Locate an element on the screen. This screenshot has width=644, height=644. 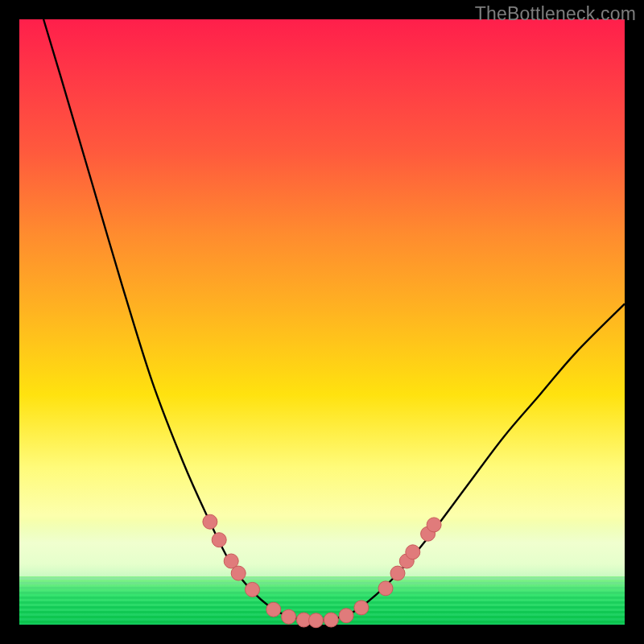
bottom-green-stripes is located at coordinates (322, 601).